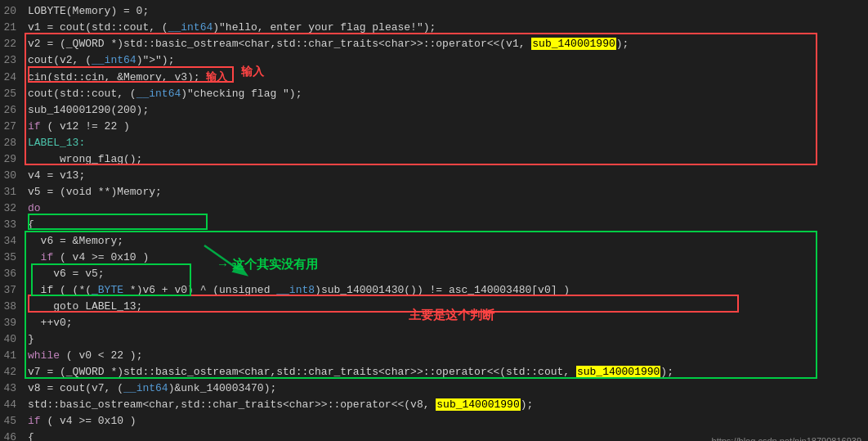 This screenshot has width=868, height=441. I want to click on code-line-32: 32do, so click(434, 209).